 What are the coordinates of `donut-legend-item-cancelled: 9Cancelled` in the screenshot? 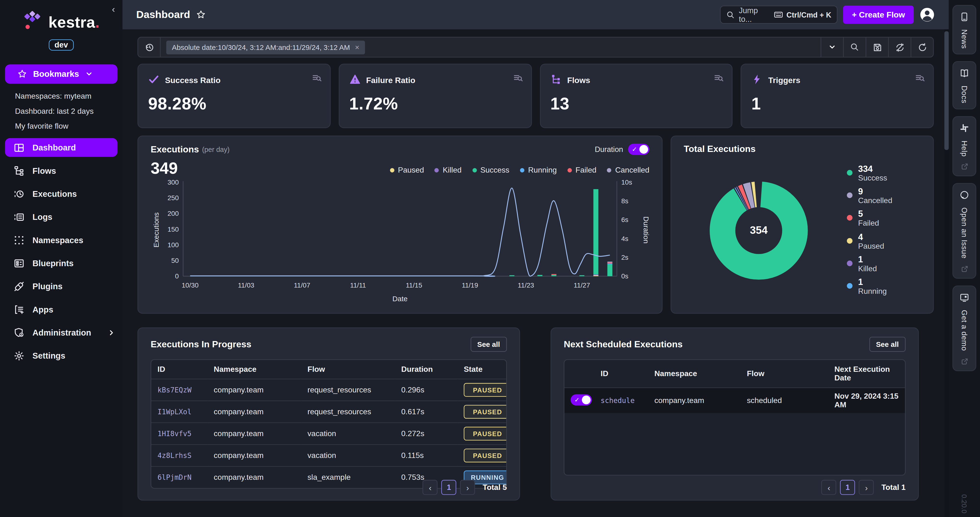 It's located at (883, 196).